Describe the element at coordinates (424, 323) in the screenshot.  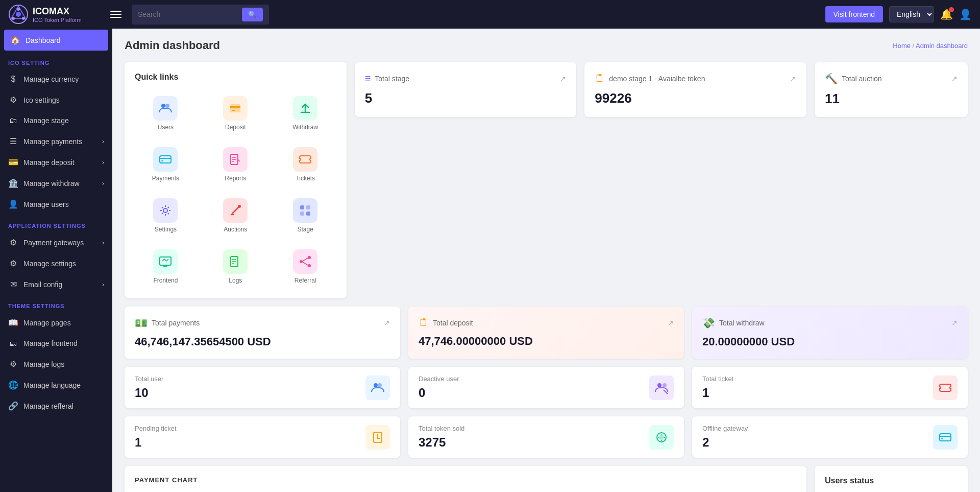
I see `total-deposit-icon: 🗒` at that location.